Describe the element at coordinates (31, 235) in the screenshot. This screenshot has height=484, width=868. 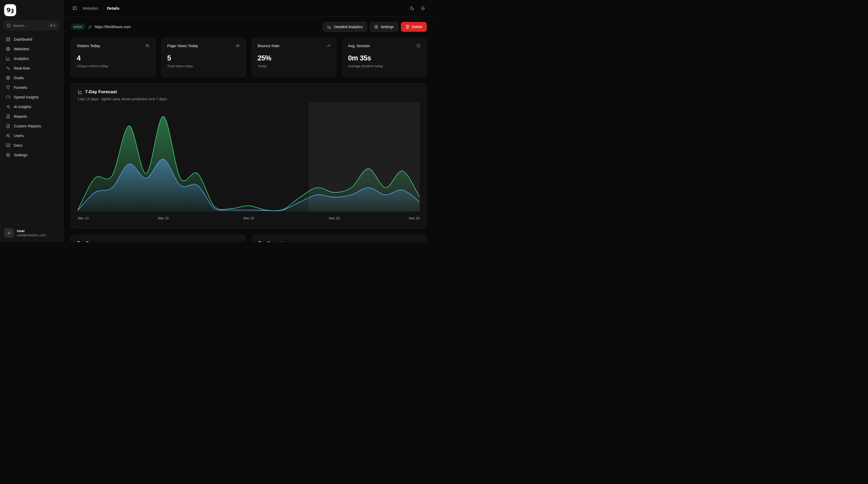
I see `user-email: user@ninelytics.com` at that location.